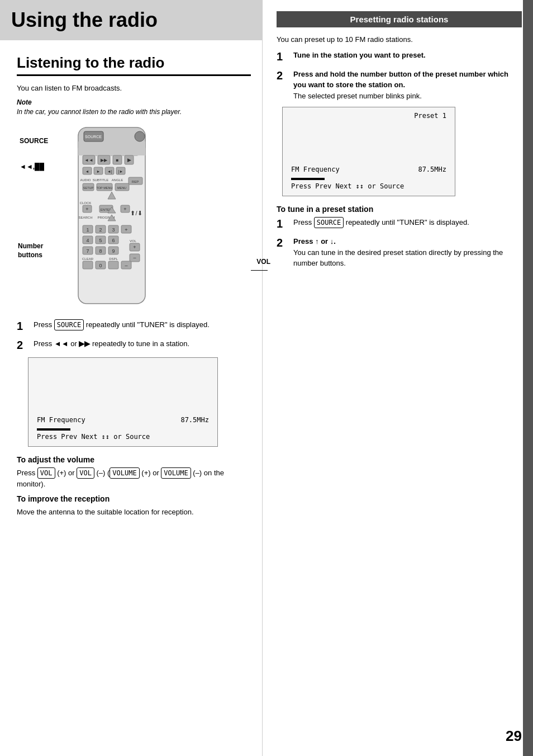  Describe the element at coordinates (134, 326) in the screenshot. I see `step-1: 1 Press SOURCE repeatedly until "TUNER" …` at that location.